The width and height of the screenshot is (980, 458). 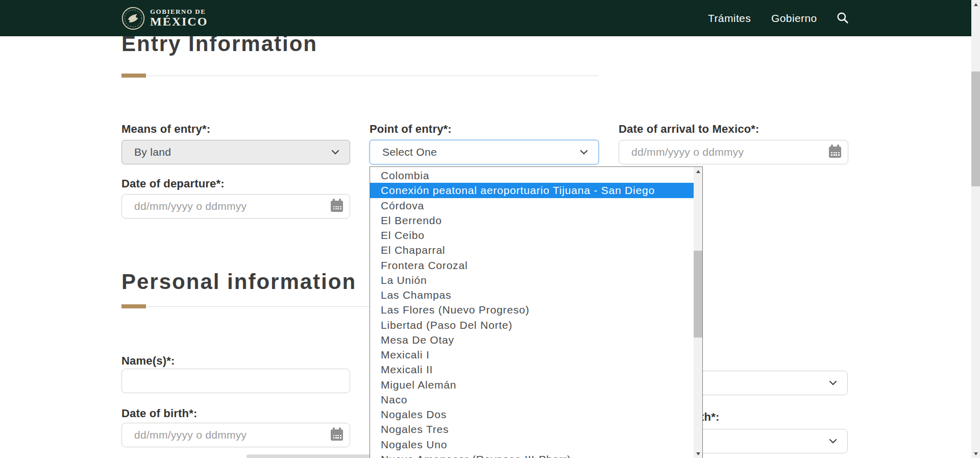 What do you see at coordinates (976, 229) in the screenshot?
I see `page-scrollbar` at bounding box center [976, 229].